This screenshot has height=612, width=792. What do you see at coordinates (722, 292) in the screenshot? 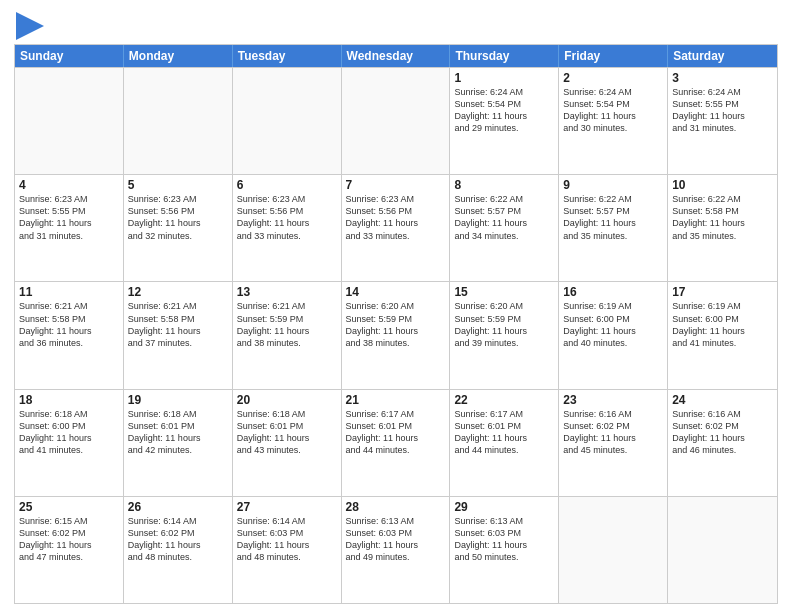
I see `day-number: 17` at bounding box center [722, 292].